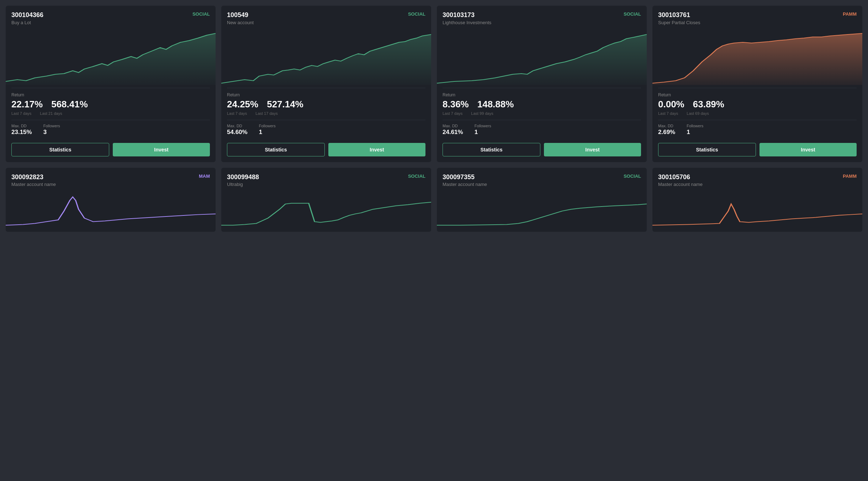 The image size is (868, 481). I want to click on dd-followers: Max. DD 23.15% Followers 3, so click(111, 130).